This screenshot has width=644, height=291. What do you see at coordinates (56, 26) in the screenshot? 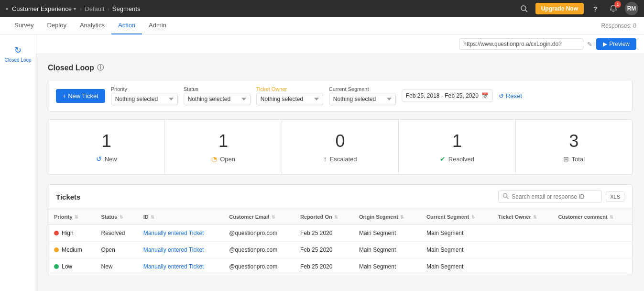
I see `nav-deploy: Deploy` at bounding box center [56, 26].